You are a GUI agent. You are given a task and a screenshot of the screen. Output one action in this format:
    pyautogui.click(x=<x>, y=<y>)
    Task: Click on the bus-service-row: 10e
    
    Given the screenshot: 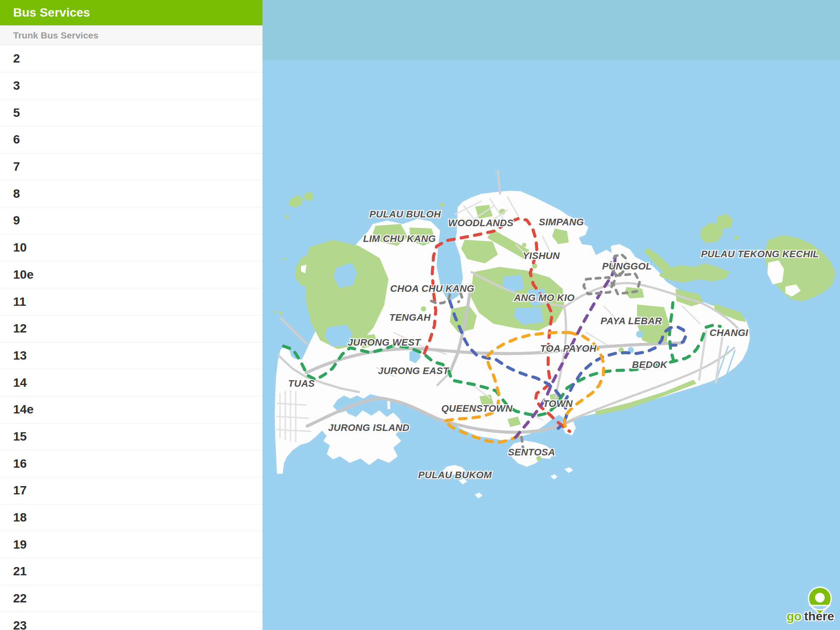 What is the action you would take?
    pyautogui.click(x=131, y=275)
    